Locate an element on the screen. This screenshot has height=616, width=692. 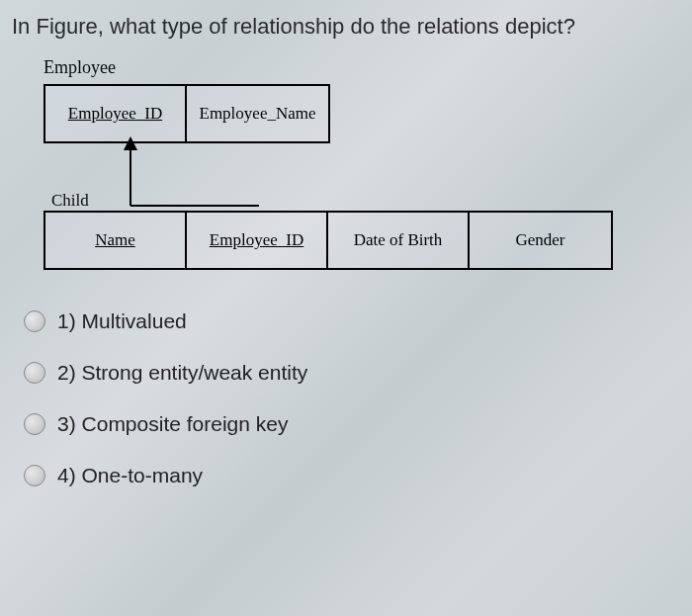
entity2-attr-2: Date of Birth is located at coordinates (399, 240).